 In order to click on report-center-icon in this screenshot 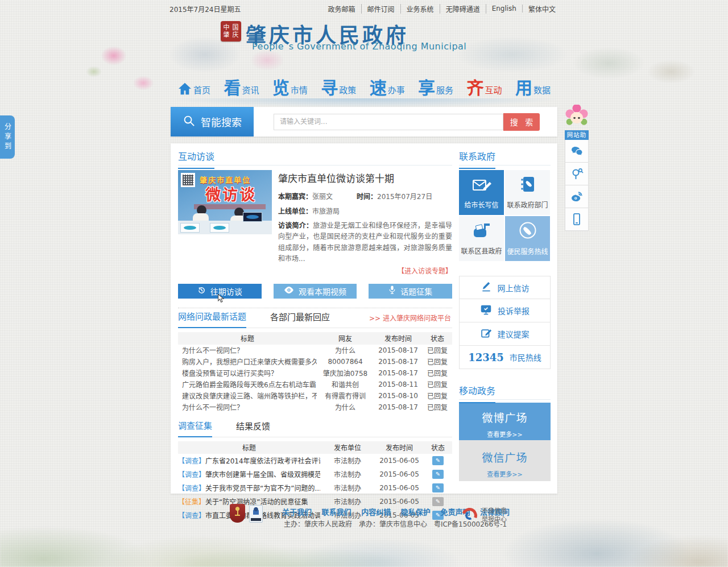, I will do `click(470, 515)`.